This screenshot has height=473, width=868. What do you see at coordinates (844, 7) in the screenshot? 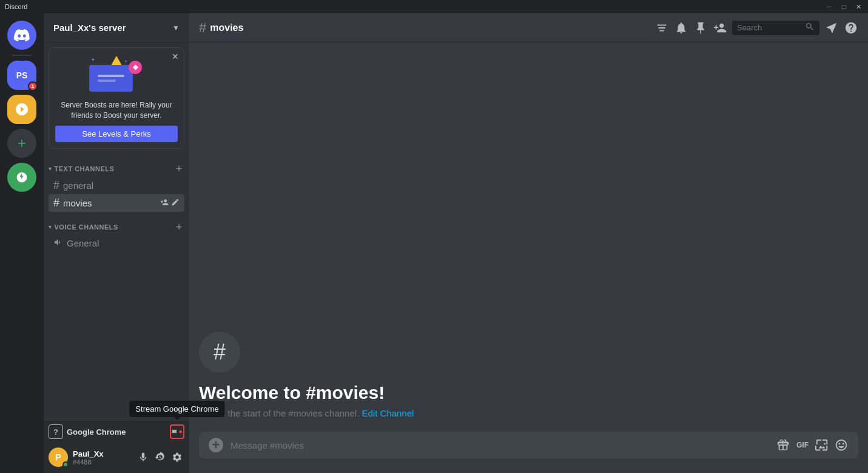
I see `title-bar-controls: ─ □ ✕` at bounding box center [844, 7].